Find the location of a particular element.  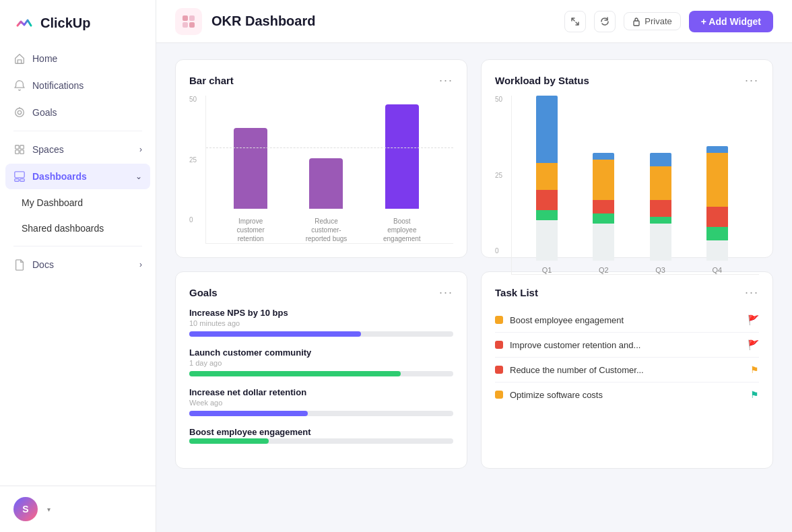

q3-seg-gray is located at coordinates (661, 242).